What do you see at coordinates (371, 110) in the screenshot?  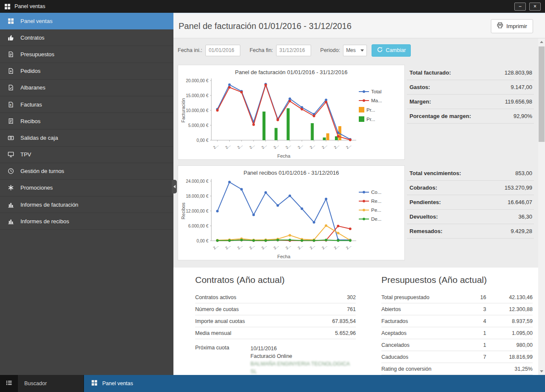 I see `legend-label: Pr...` at bounding box center [371, 110].